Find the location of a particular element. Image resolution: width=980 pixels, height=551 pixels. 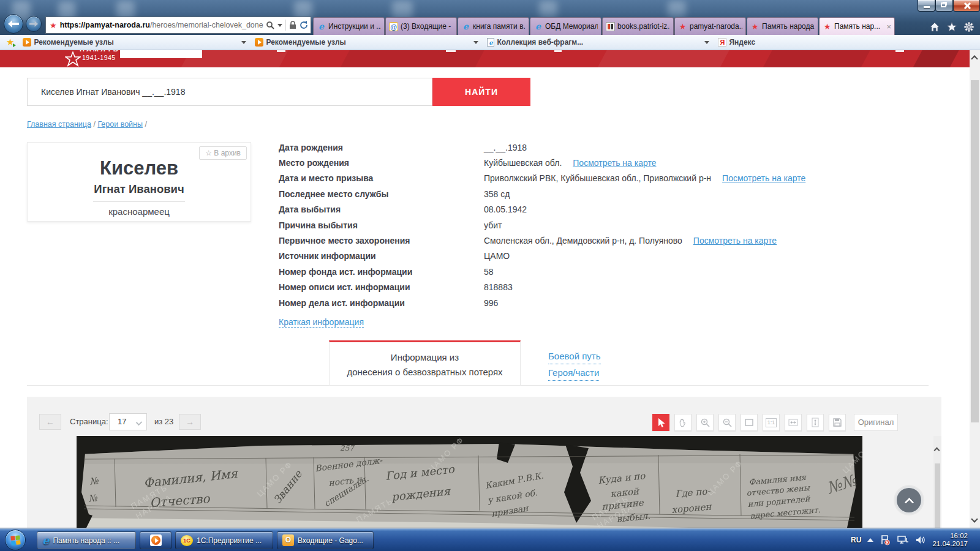

search-dropdown-caret-icon is located at coordinates (280, 26).